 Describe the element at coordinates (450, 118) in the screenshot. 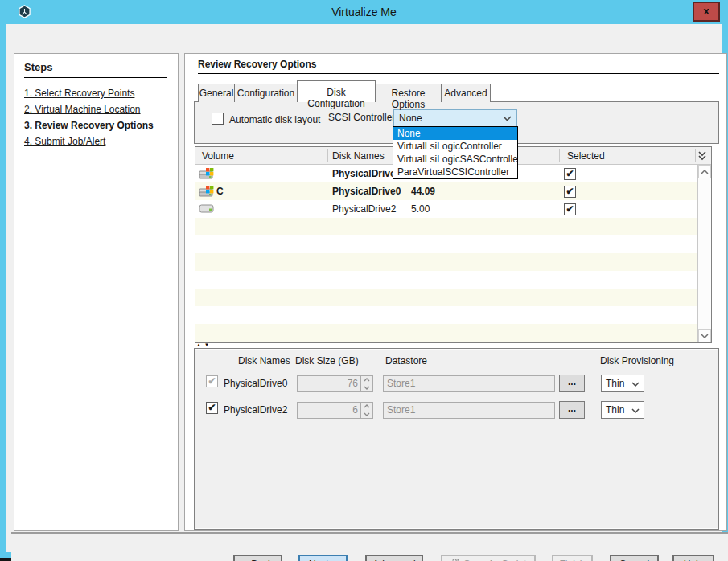

I see `scsi-controller-value: None` at that location.